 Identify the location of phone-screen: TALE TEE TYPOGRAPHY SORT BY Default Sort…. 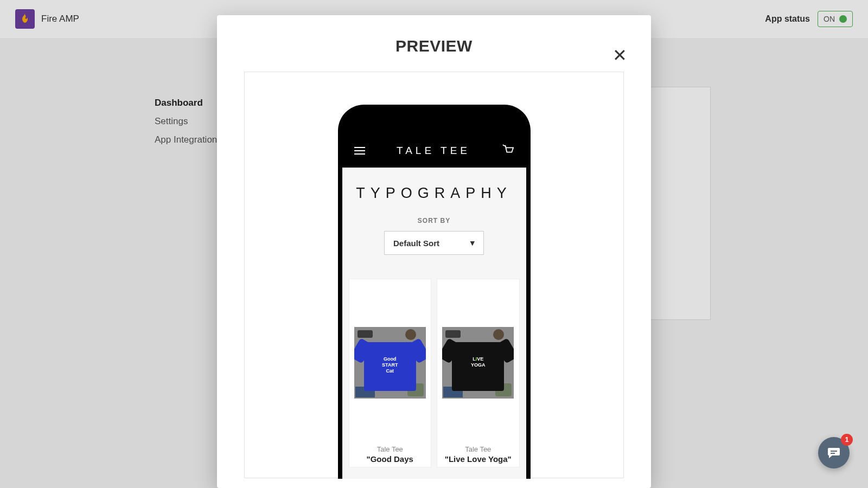
(434, 306).